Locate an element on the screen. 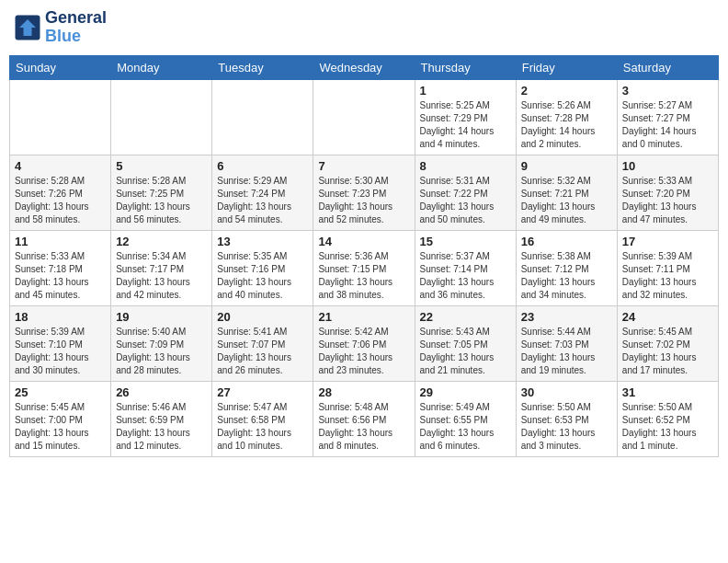  calendar-cell: 23Sunrise: 5:44 AM Sunset: 7:03 PM Dayli… is located at coordinates (566, 343).